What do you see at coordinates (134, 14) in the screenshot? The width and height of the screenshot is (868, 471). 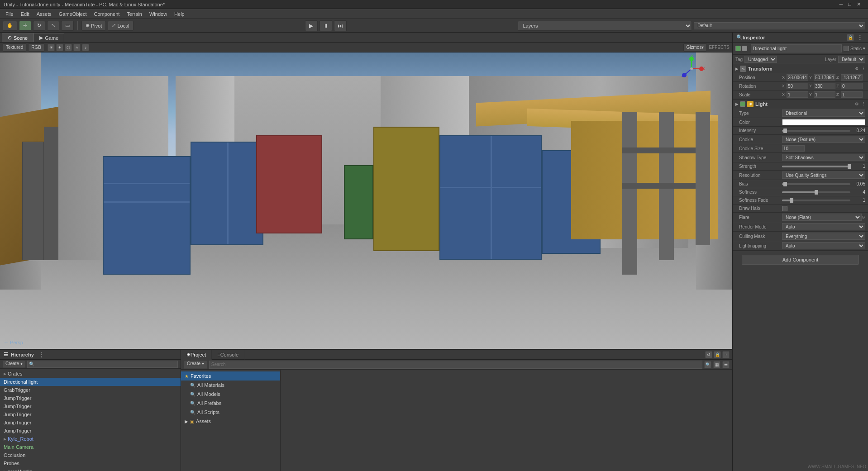 I see `menu-terrain: Terrain` at bounding box center [134, 14].